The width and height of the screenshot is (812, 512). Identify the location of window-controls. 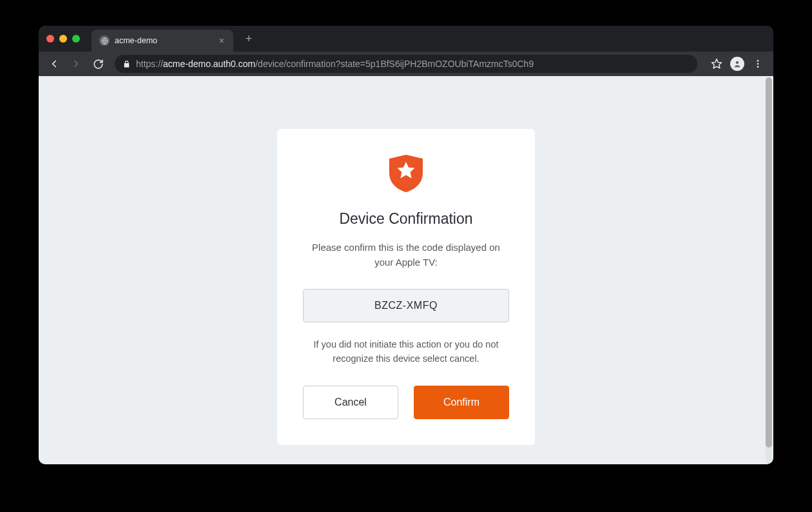
(63, 39).